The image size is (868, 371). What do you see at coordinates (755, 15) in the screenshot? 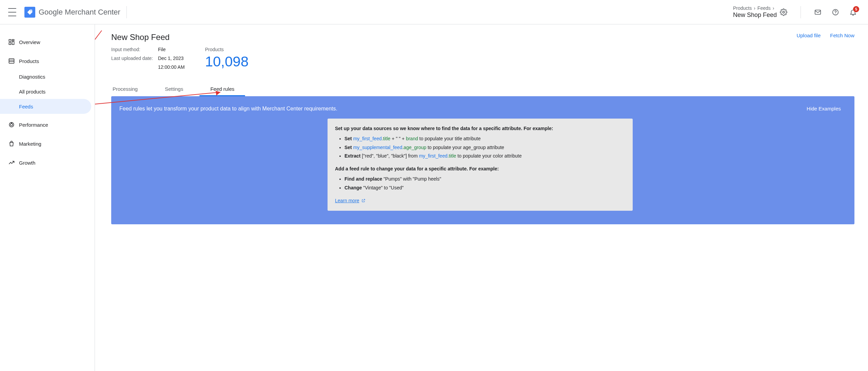
I see `breadcrumb-title: New Shop Feed` at bounding box center [755, 15].